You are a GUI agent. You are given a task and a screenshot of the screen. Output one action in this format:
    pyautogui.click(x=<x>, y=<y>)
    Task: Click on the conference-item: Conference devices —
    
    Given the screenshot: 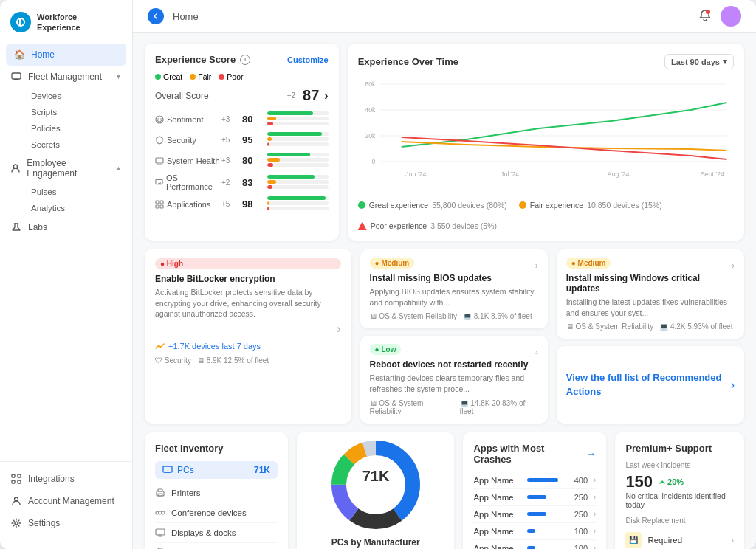 What is the action you would take?
    pyautogui.click(x=216, y=514)
    